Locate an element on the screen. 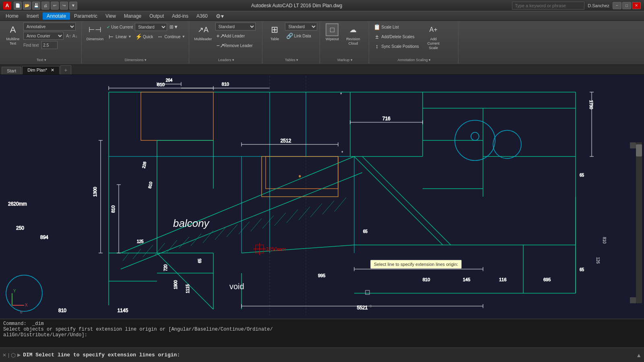 The image size is (644, 362). dimensions-group-label: Dimensions ▾ is located at coordinates (136, 60).